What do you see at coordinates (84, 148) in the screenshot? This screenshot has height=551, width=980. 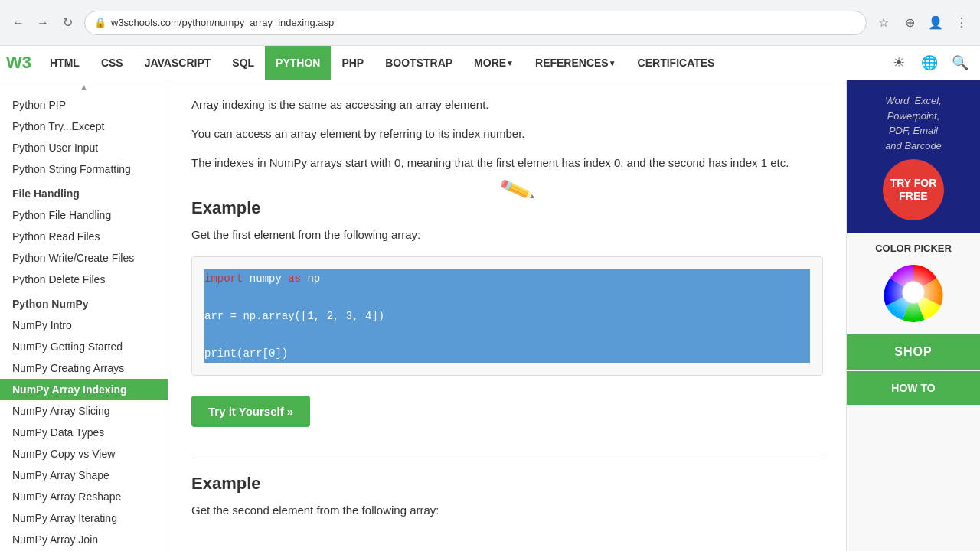 I see `sidebar-item-user-input: Python User Input` at bounding box center [84, 148].